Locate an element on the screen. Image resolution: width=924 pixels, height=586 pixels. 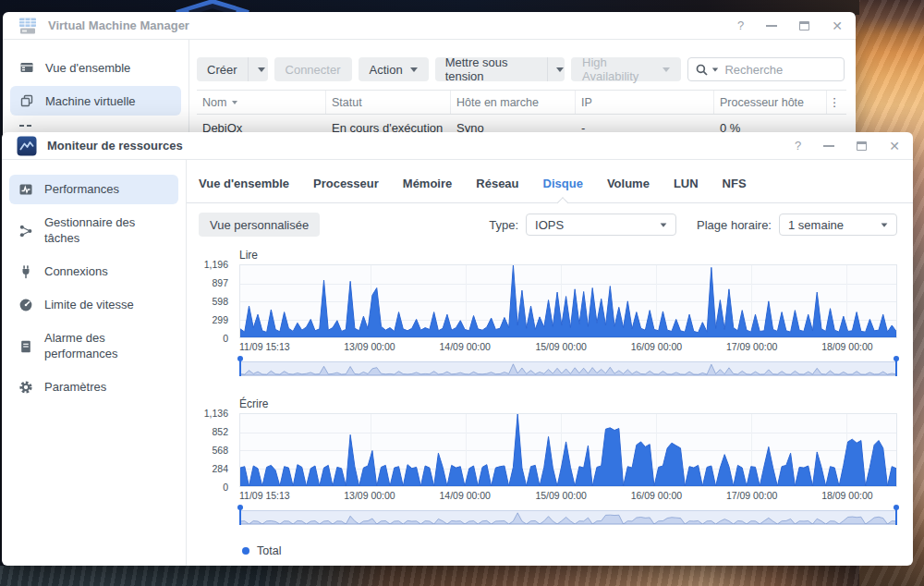
custom-view-button: Vue personnalisée is located at coordinates (259, 225).